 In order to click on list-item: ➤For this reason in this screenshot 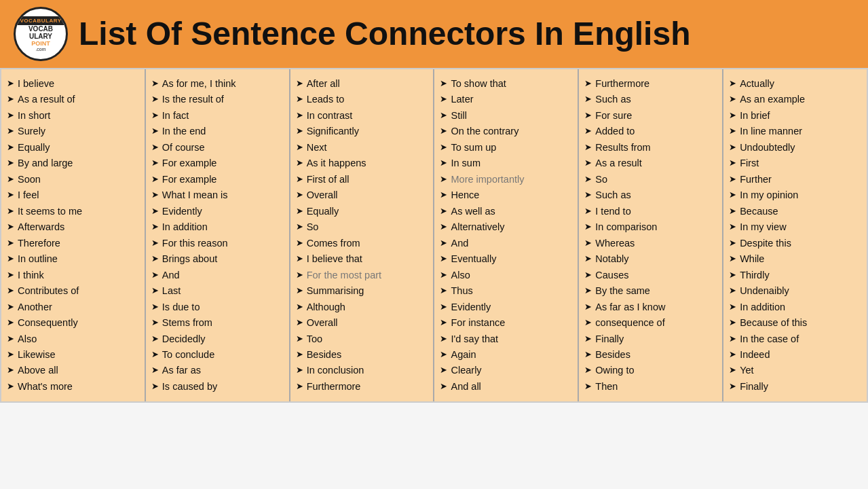, I will do `click(217, 243)`.